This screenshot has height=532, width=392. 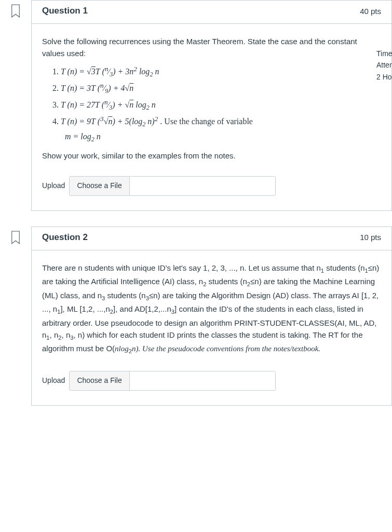 I want to click on question-title: Question 1, so click(x=65, y=11).